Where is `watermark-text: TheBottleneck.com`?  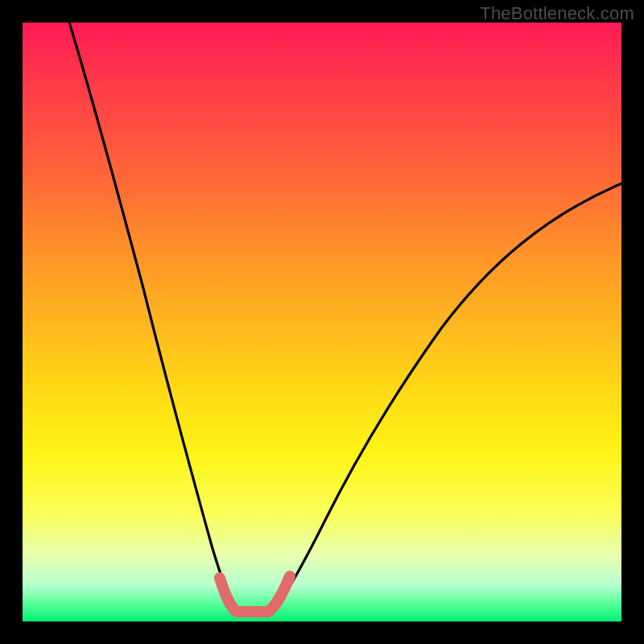
watermark-text: TheBottleneck.com is located at coordinates (557, 14).